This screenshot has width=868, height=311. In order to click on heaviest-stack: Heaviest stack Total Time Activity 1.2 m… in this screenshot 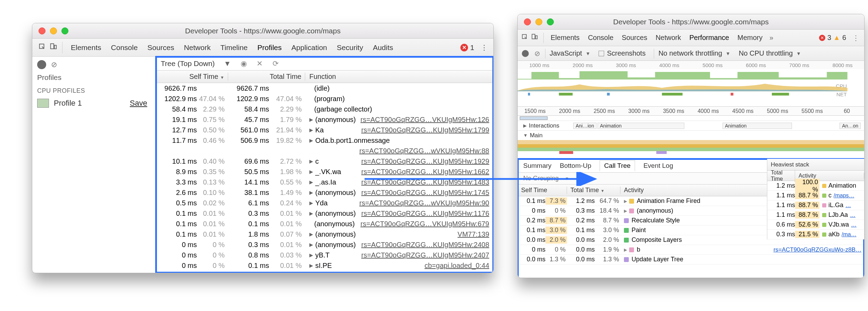, I will do `click(816, 199)`.